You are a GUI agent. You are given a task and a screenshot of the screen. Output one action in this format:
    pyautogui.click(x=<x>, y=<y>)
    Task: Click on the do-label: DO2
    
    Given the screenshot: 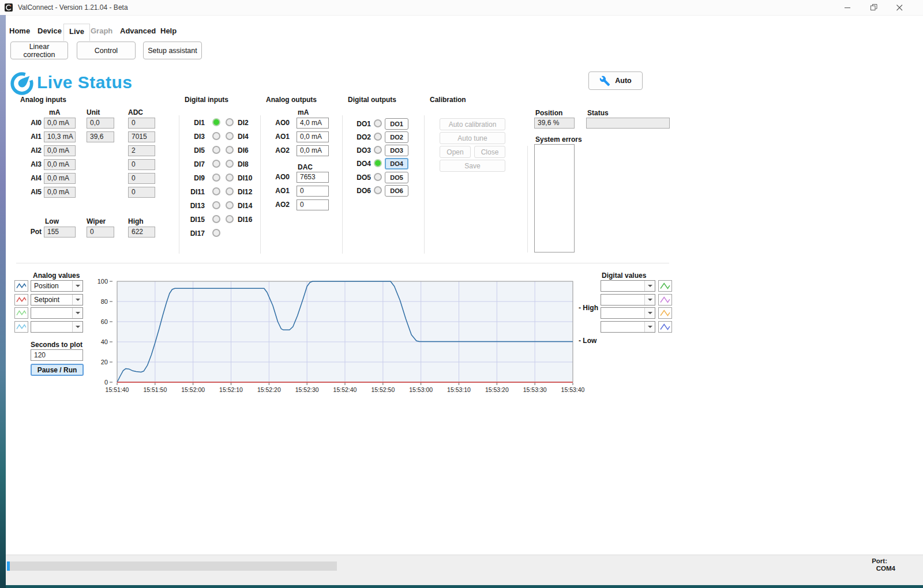 What is the action you would take?
    pyautogui.click(x=360, y=137)
    